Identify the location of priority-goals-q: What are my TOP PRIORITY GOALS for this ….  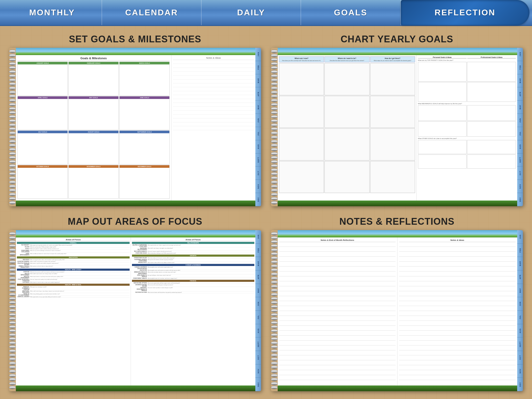
(467, 60).